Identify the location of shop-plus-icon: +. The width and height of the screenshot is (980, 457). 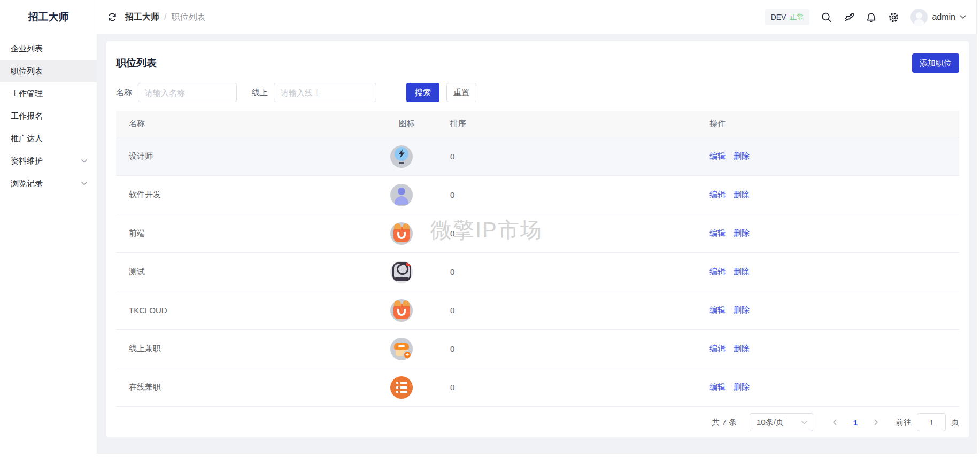
(417, 349).